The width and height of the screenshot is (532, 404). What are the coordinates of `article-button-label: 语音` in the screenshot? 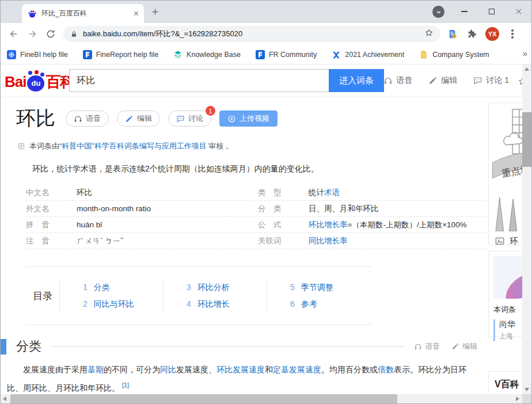 It's located at (93, 119).